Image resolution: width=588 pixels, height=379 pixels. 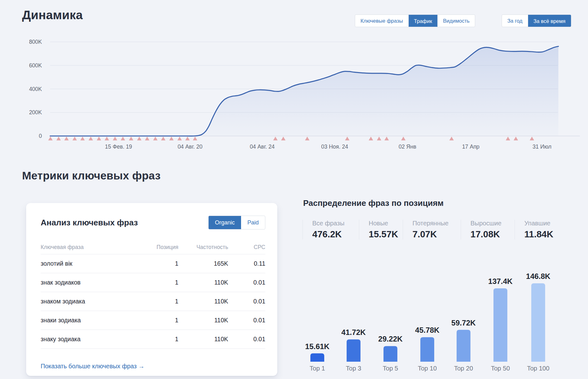 What do you see at coordinates (190, 147) in the screenshot?
I see `x-tick-label: 04 Авг. 20` at bounding box center [190, 147].